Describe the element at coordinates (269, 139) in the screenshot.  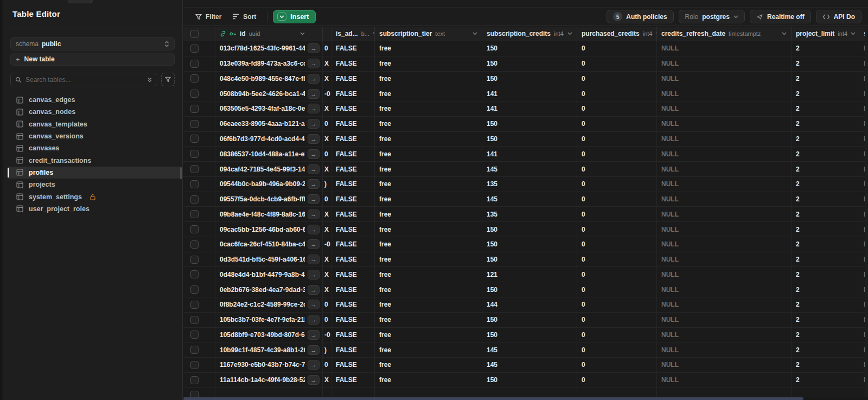
I see `cell-id: 06f6b7d3-977d-4cd0-acd4-4a78...→` at that location.